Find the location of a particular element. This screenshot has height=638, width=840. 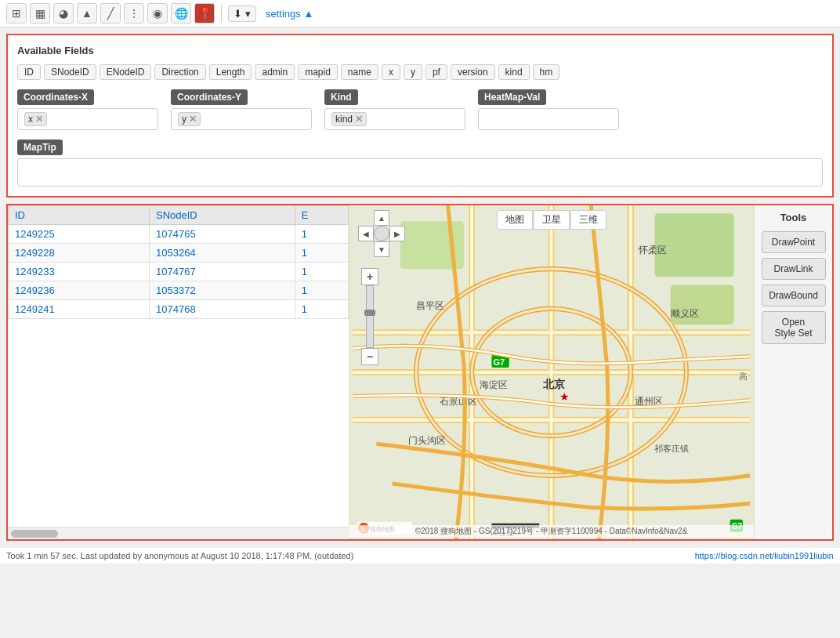

field-tag-x: x is located at coordinates (391, 72).